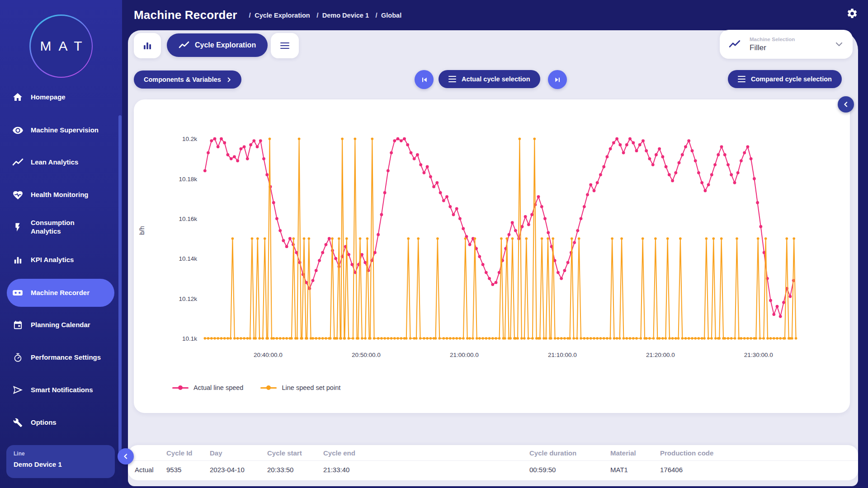 Image resolution: width=868 pixels, height=488 pixels. I want to click on table-header: Cycle start, so click(295, 453).